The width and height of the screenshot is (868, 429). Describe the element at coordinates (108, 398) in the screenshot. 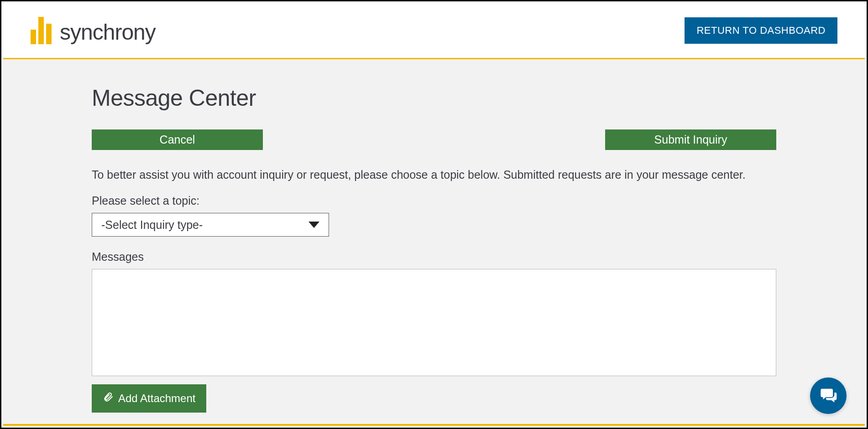

I see `paperclip-icon` at that location.